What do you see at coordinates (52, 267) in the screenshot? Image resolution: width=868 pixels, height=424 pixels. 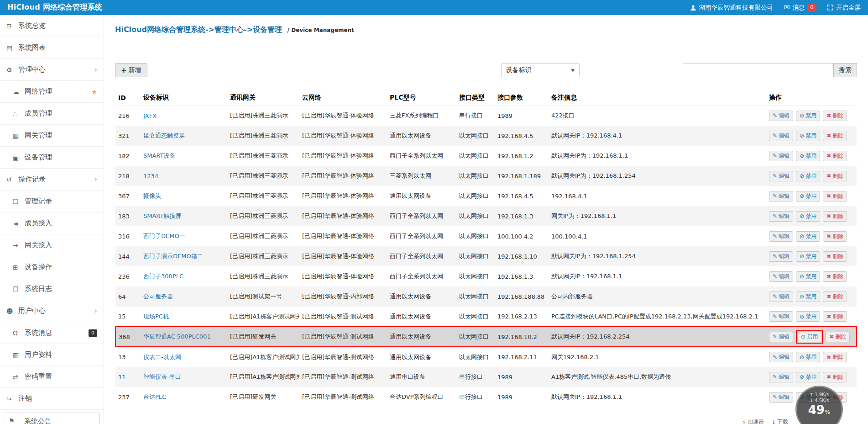 I see `sidebar-item-device-ops: ⊞设备操作` at bounding box center [52, 267].